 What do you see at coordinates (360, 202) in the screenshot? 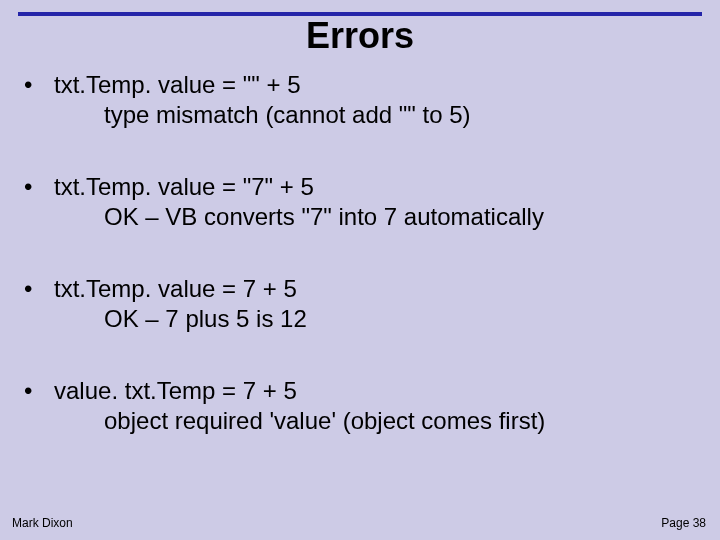
I see `bullet-item: • txt.Temp. value = "7" + 5 OK – VB conv…` at bounding box center [360, 202].